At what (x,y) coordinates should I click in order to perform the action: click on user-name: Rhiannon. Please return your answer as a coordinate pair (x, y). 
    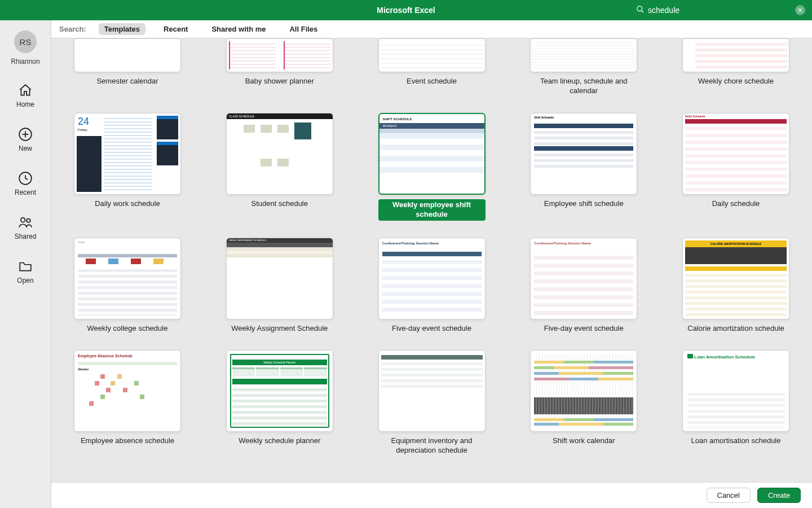
    Looking at the image, I should click on (25, 62).